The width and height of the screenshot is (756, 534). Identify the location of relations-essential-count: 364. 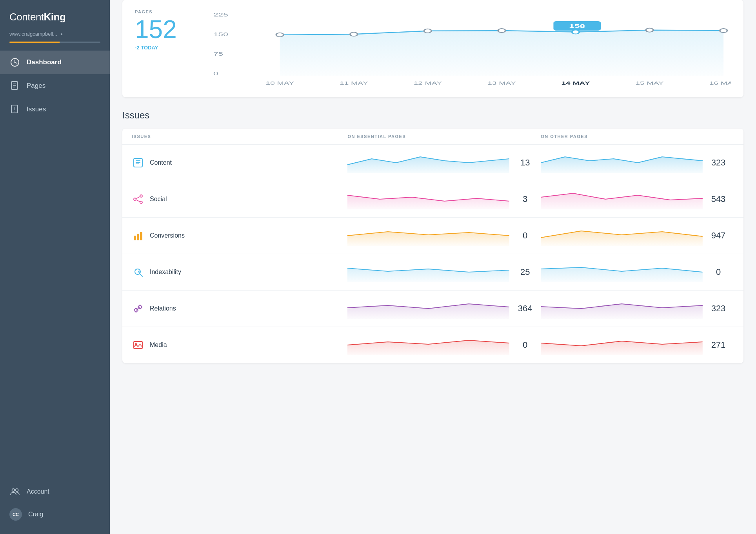
(525, 309).